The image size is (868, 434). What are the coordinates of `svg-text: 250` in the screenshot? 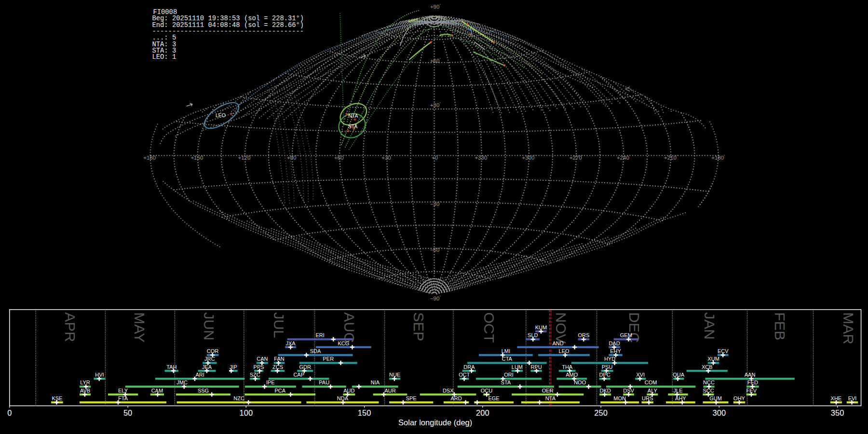 It's located at (601, 413).